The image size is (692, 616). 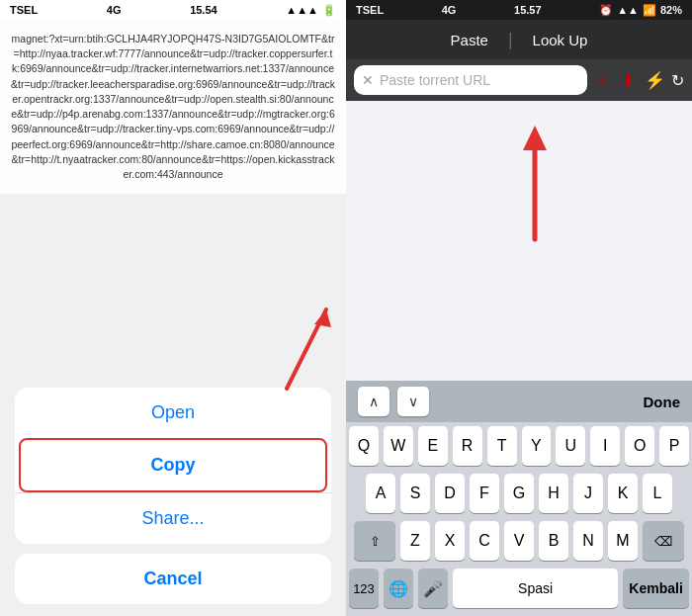 I want to click on reload-icon: ↻, so click(x=678, y=81).